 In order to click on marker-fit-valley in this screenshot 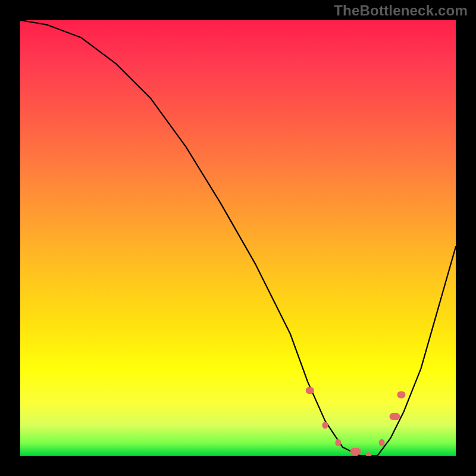, I will do `click(356, 452)`.